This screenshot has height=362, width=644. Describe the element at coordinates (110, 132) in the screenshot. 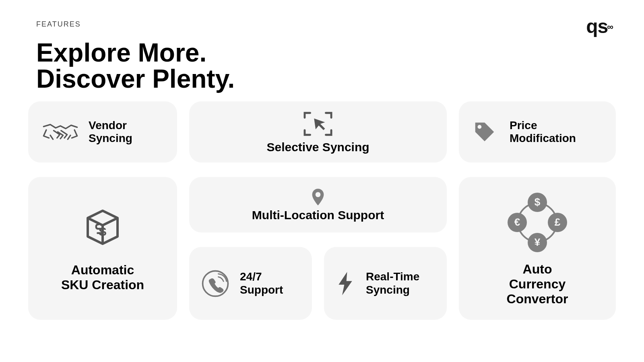

I see `feature-title: Vendor Syncing` at that location.